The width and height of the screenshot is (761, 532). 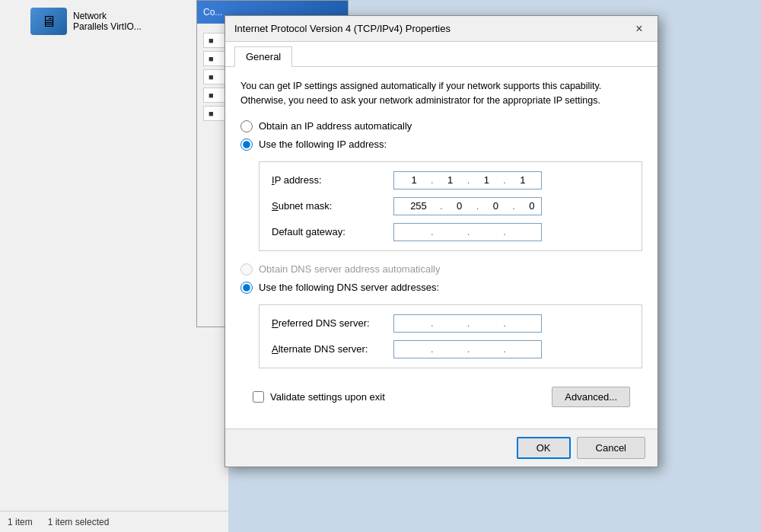 What do you see at coordinates (247, 288) in the screenshot?
I see `radio-manual-dns` at bounding box center [247, 288].